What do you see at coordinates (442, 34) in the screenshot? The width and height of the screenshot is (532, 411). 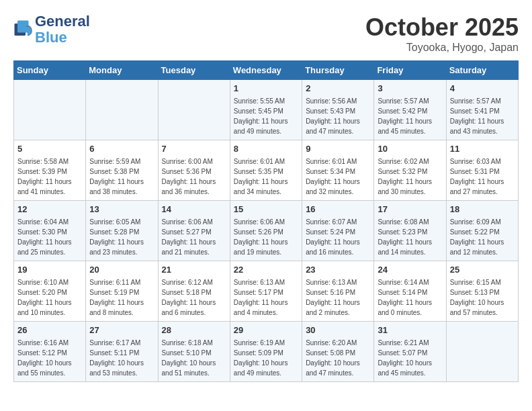 I see `title-block: October 2025 Toyooka, Hyogo, Japan` at bounding box center [442, 34].